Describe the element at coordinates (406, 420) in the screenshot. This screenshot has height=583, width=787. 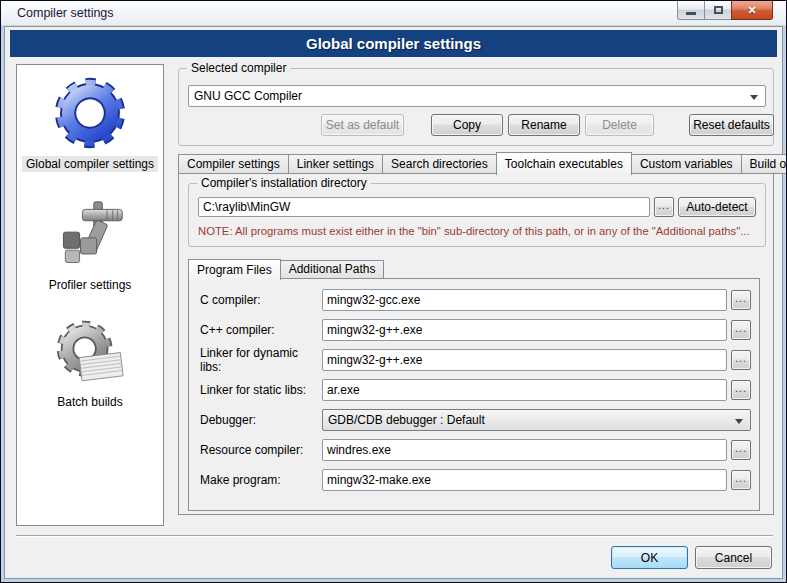
I see `debugger-select-value: GDB/CDB debugger : Default` at that location.